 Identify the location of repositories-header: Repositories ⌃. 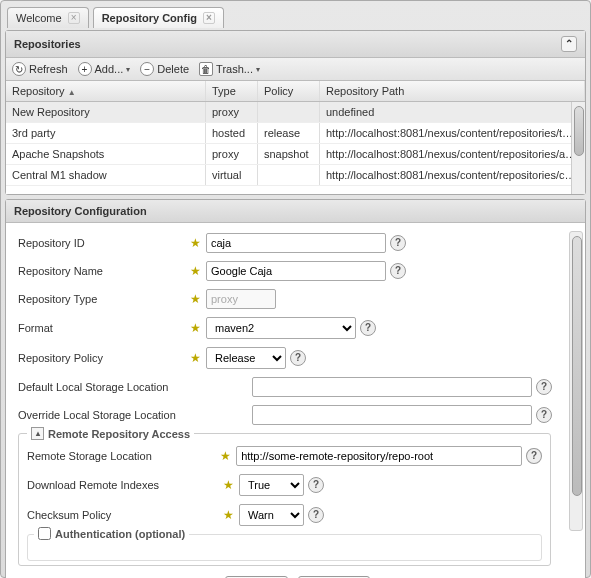
(296, 44).